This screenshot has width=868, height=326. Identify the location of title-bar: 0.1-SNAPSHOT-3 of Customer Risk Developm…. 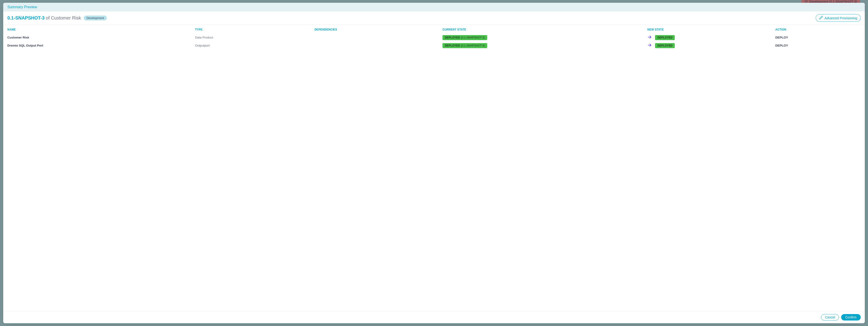
(434, 18).